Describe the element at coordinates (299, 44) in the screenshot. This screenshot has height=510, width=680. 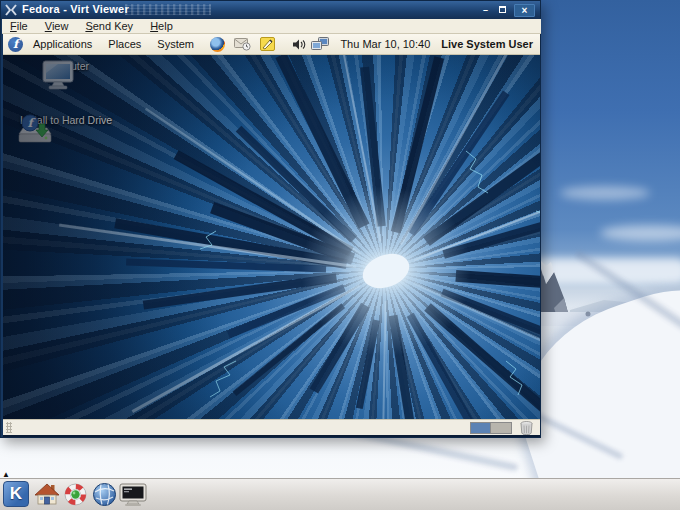
I see `volume-icon` at that location.